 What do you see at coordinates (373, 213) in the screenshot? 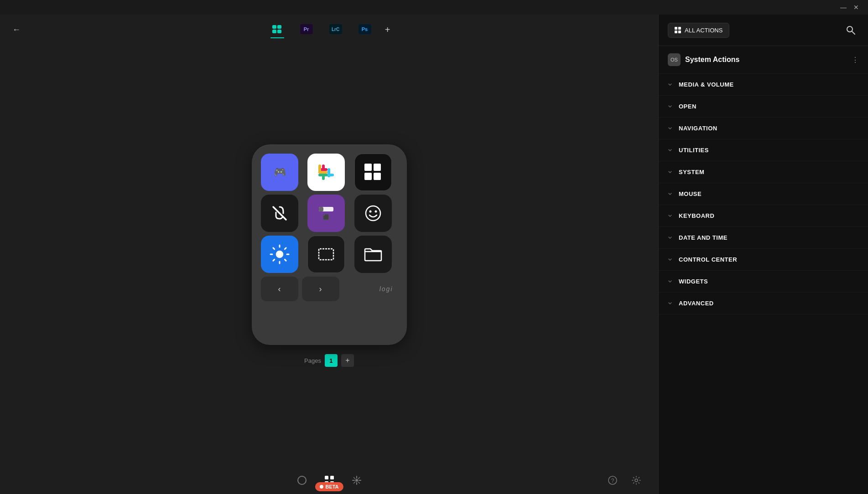
I see `device-button-emoji` at bounding box center [373, 213].